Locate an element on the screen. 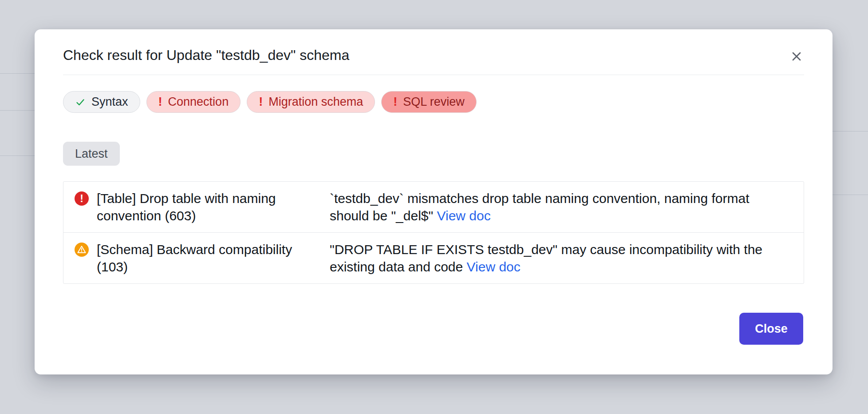 The image size is (868, 414). chip-label: Syntax is located at coordinates (110, 102).